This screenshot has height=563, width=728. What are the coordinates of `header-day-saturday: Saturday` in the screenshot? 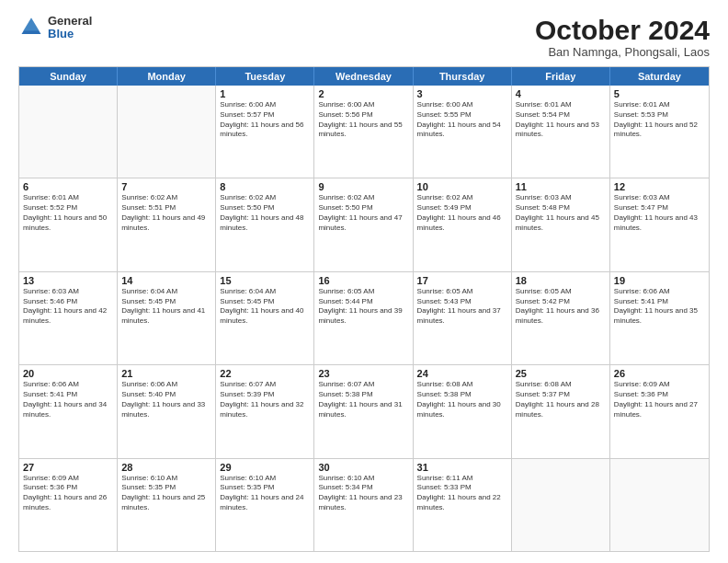 It's located at (660, 76).